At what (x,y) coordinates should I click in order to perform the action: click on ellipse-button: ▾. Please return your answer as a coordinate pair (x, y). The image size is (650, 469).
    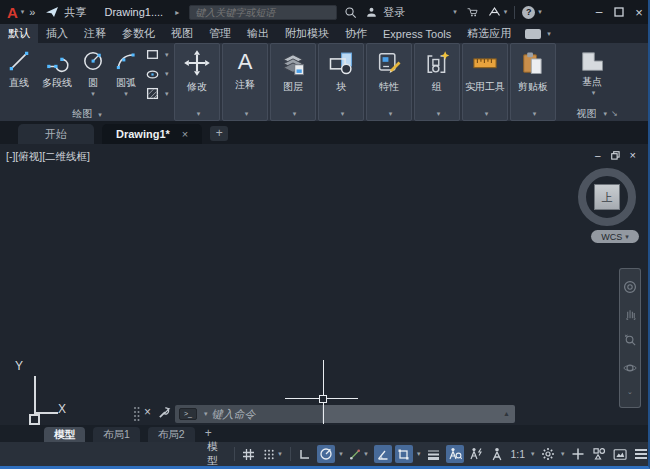
    Looking at the image, I should click on (158, 74).